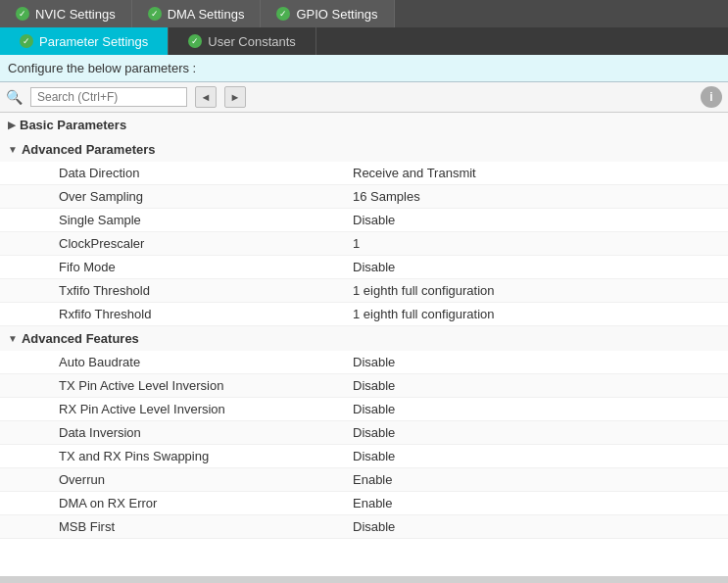 Image resolution: width=728 pixels, height=583 pixels. What do you see at coordinates (26, 41) in the screenshot?
I see `parameter-check-icon: ✓` at bounding box center [26, 41].